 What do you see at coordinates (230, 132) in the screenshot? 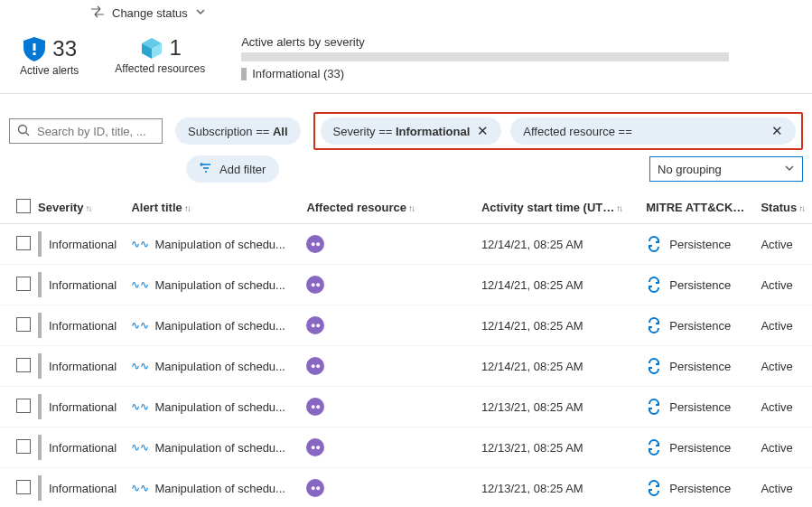
I see `subscription-filter-label: Subscription ==` at bounding box center [230, 132].